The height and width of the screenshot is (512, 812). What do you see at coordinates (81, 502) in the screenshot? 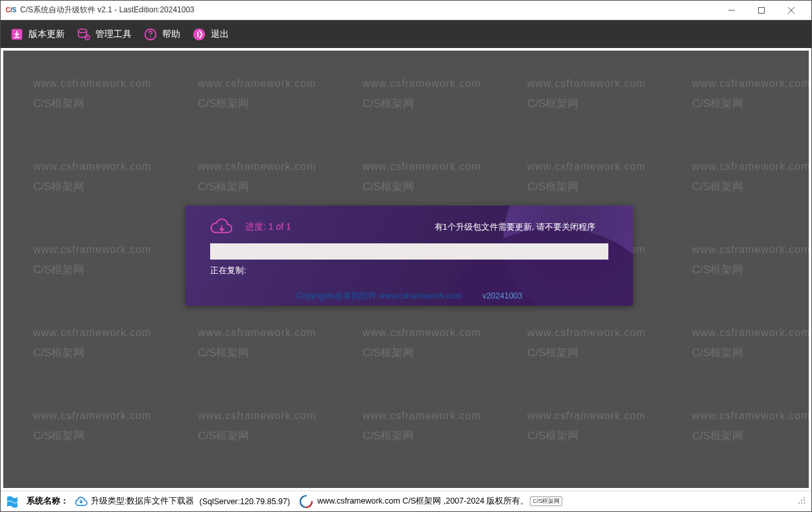
I see `cloud-icon` at bounding box center [81, 502].